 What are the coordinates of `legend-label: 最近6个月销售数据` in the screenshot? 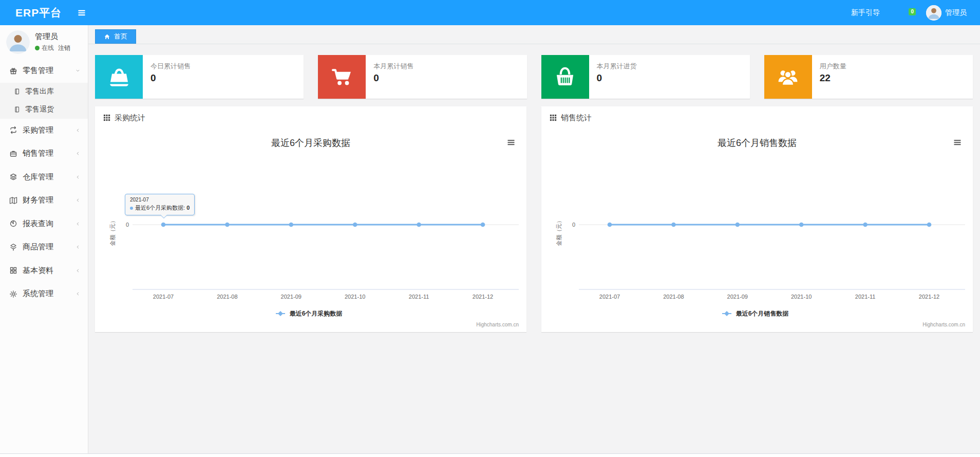 It's located at (762, 314).